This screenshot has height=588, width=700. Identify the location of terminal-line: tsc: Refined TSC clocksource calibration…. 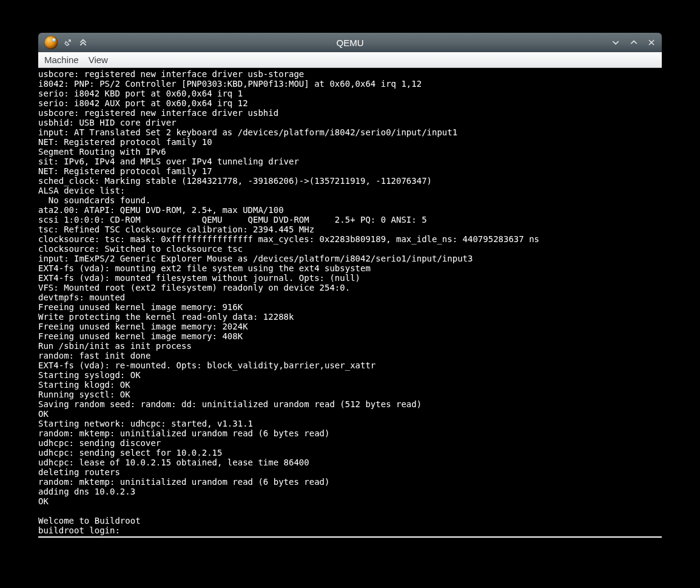
(350, 229).